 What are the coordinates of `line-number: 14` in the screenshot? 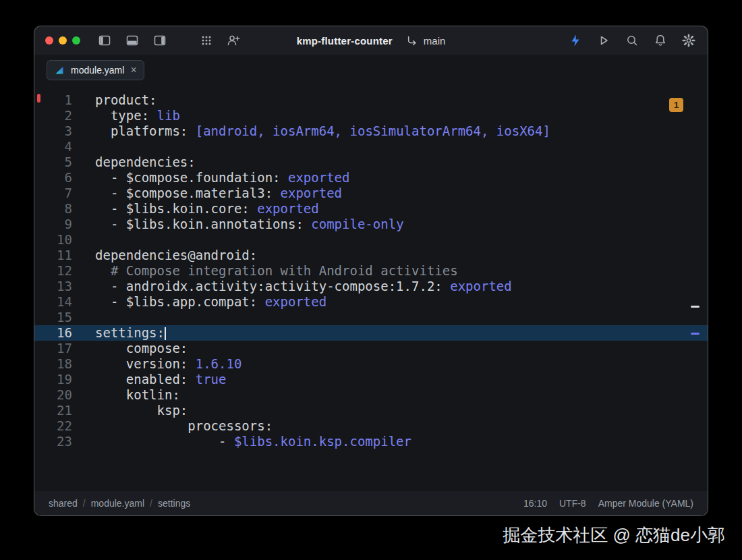 It's located at (53, 302).